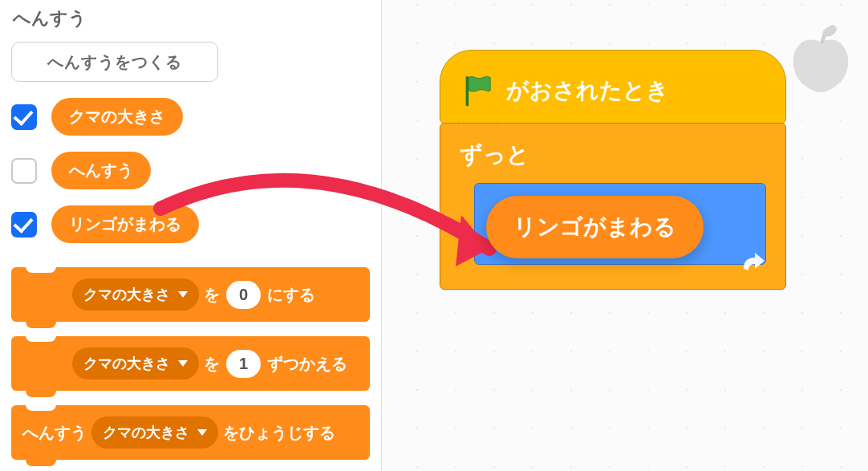 This screenshot has height=471, width=868. I want to click on variable-pill: リンゴがまわる, so click(125, 225).